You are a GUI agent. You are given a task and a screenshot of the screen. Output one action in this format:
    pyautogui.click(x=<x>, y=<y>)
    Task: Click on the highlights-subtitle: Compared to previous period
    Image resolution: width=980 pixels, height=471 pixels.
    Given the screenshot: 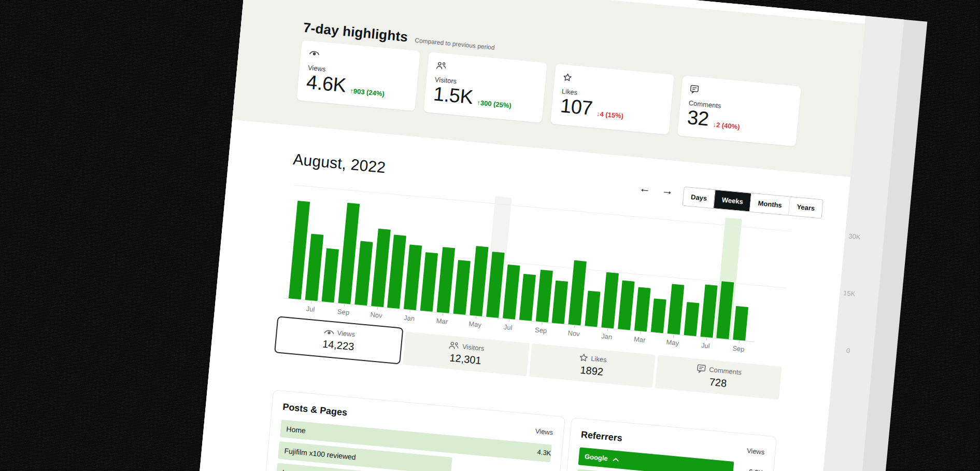 What is the action you would take?
    pyautogui.click(x=455, y=44)
    